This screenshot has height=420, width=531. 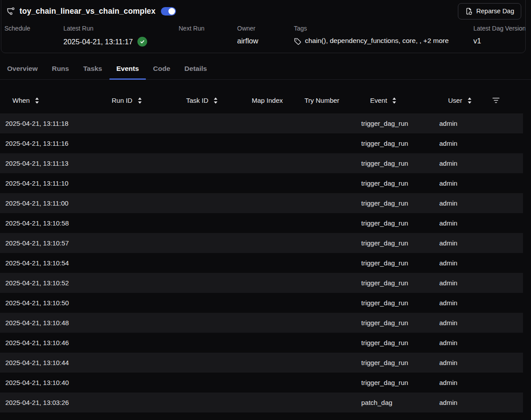 I want to click on cell-when: 2025-04-21, 13:11:10, so click(x=53, y=183).